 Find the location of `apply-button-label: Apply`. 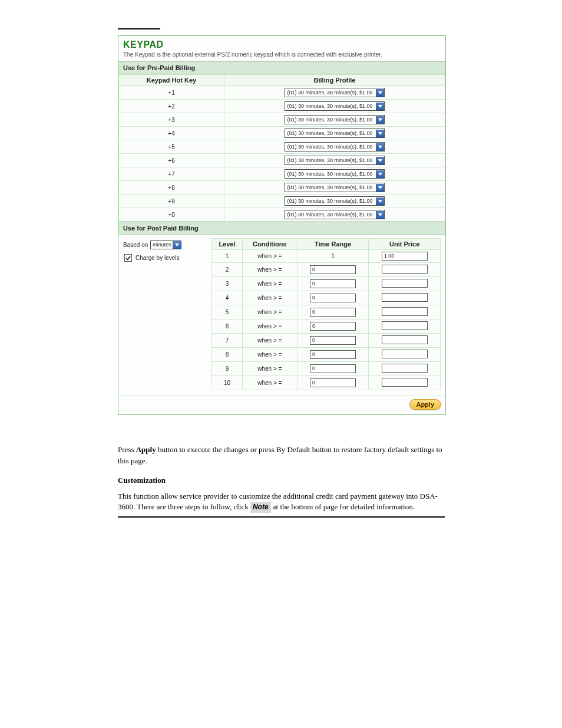

apply-button-label: Apply is located at coordinates (425, 404).